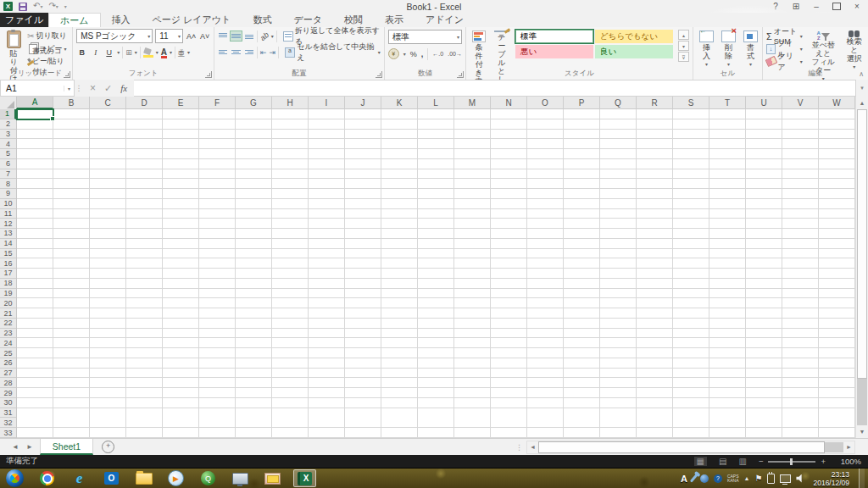 This screenshot has width=868, height=488. Describe the element at coordinates (223, 36) in the screenshot. I see `align-top-button` at that location.